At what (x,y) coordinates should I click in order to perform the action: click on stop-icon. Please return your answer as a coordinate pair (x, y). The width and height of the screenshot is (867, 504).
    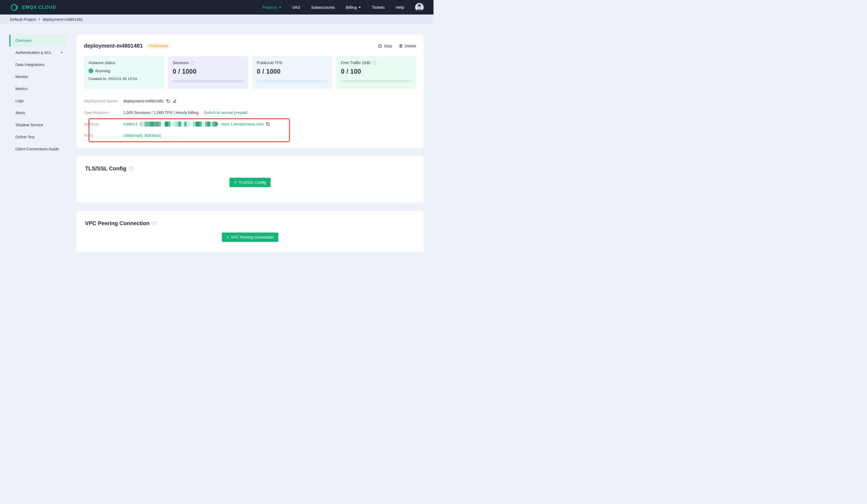
    Looking at the image, I should click on (380, 46).